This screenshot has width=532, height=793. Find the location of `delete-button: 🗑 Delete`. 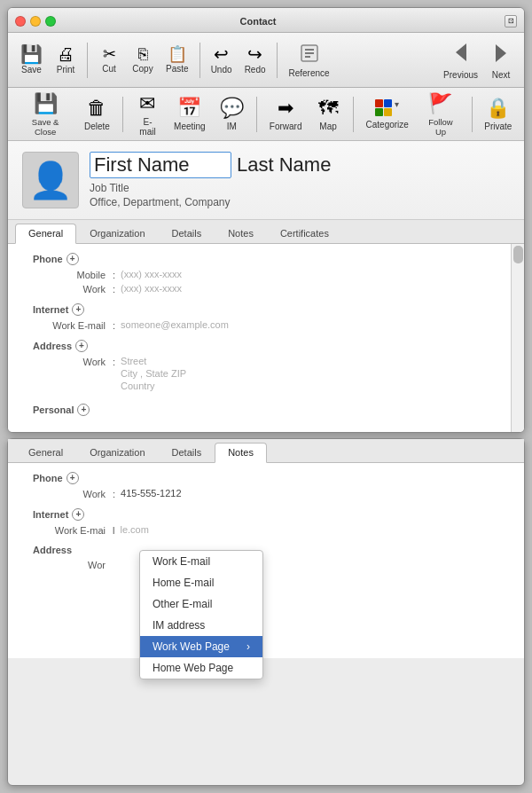

delete-button: 🗑 Delete is located at coordinates (97, 114).